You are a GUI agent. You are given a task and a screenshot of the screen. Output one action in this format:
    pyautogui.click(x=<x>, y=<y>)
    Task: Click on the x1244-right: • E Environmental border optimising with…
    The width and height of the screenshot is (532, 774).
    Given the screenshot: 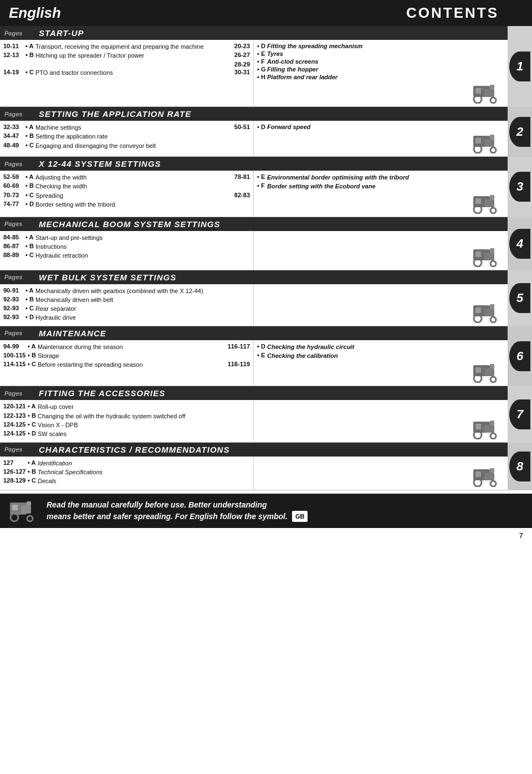 What is the action you would take?
    pyautogui.click(x=381, y=194)
    